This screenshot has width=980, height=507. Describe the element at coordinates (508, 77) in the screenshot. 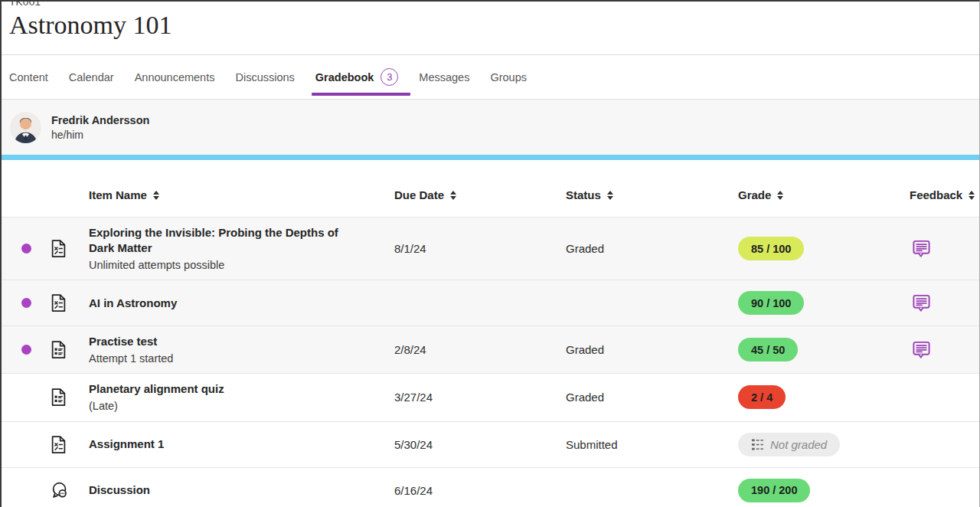

I see `tab-groups: Groups` at that location.